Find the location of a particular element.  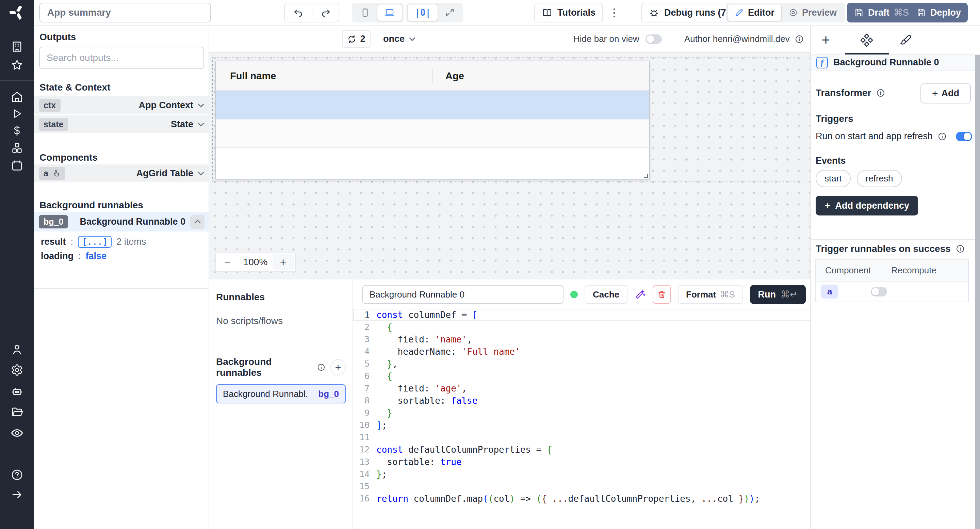

redo-icon is located at coordinates (325, 13).